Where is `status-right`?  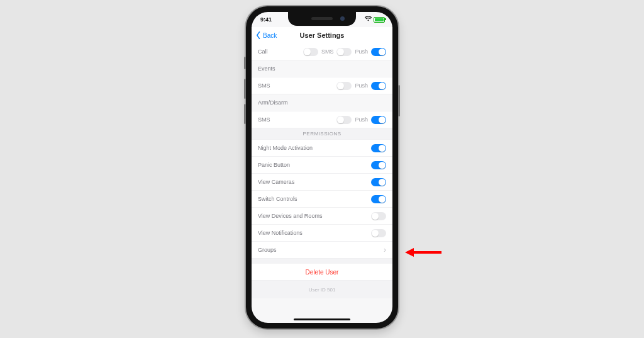
status-right is located at coordinates (375, 20).